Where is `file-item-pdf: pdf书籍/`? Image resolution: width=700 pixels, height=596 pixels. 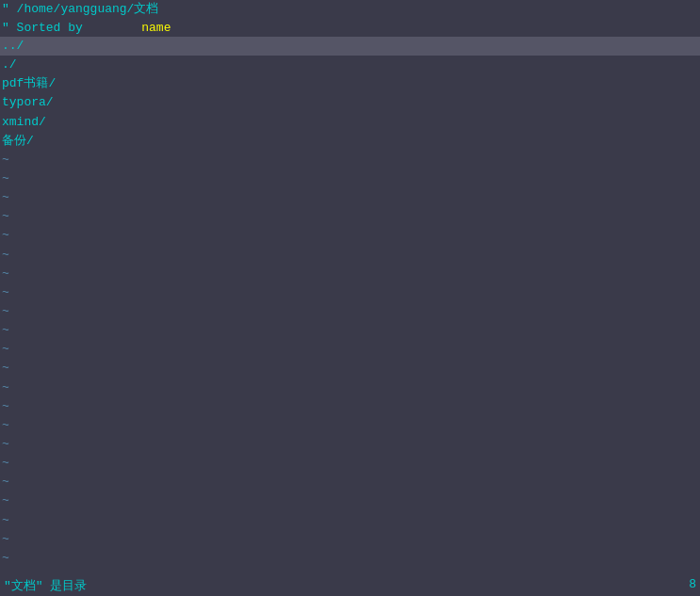
file-item-pdf: pdf书籍/ is located at coordinates (350, 84).